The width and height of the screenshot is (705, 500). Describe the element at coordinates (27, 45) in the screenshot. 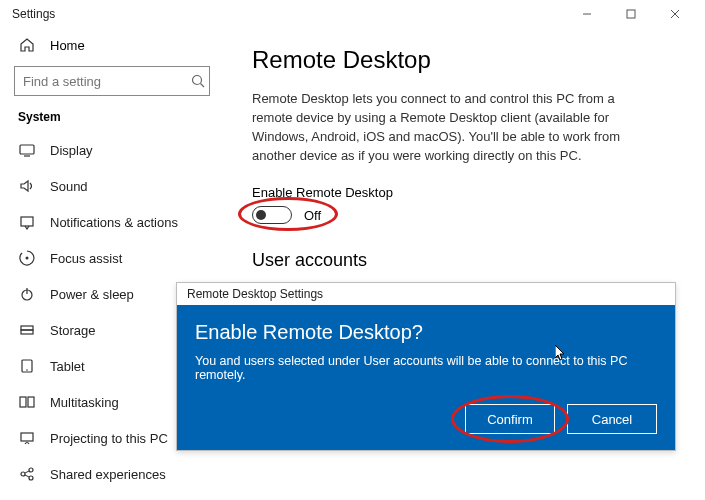

I see `home-icon` at that location.